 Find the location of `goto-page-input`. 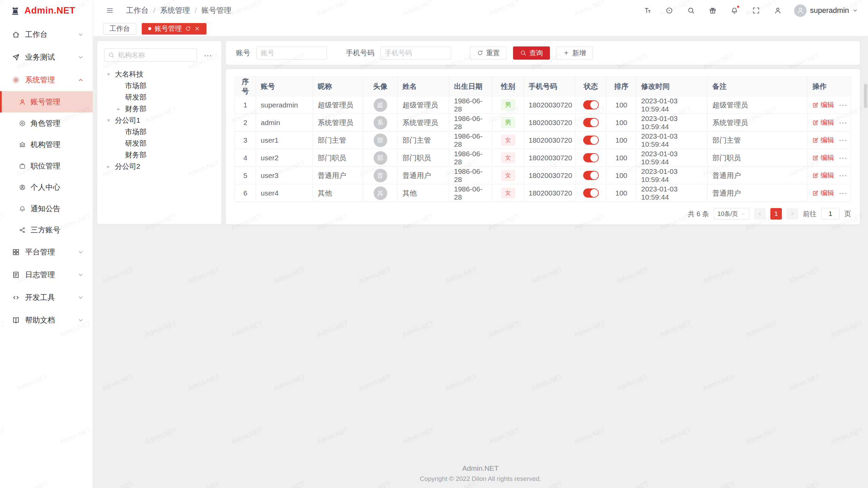

goto-page-input is located at coordinates (830, 214).